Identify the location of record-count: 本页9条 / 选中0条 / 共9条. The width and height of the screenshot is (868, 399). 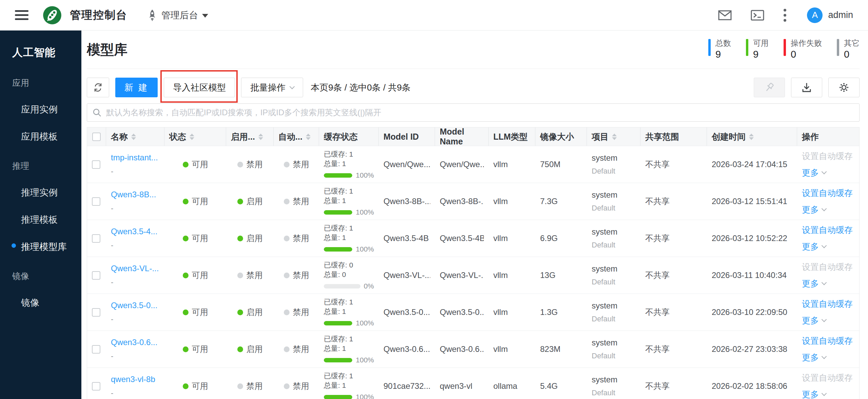
(361, 87).